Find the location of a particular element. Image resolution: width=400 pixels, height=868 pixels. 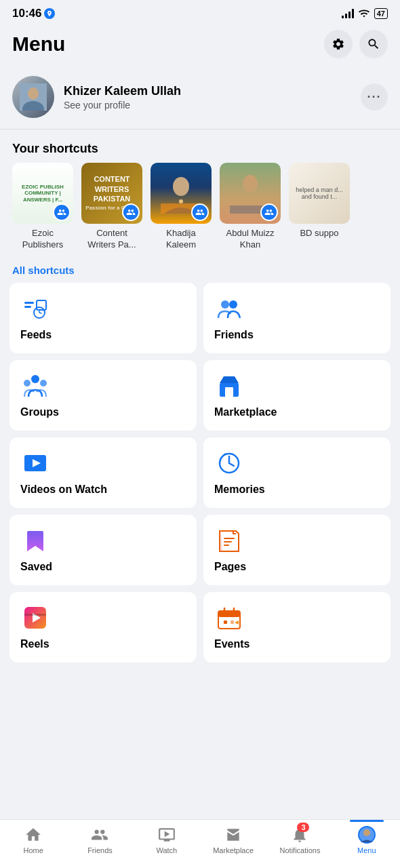

location-icon is located at coordinates (49, 14).